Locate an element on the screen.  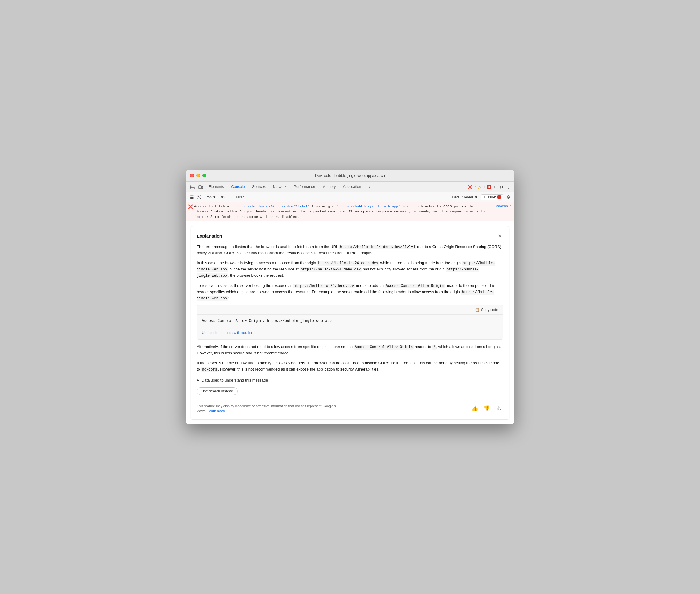
titlebar: DevTools - bubble-jingle.web.app/search is located at coordinates (350, 176).